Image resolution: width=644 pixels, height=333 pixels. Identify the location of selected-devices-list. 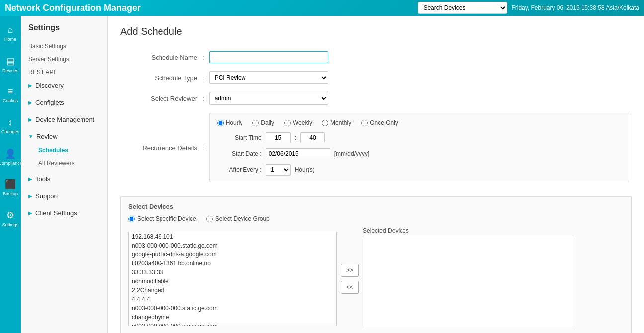
(470, 283).